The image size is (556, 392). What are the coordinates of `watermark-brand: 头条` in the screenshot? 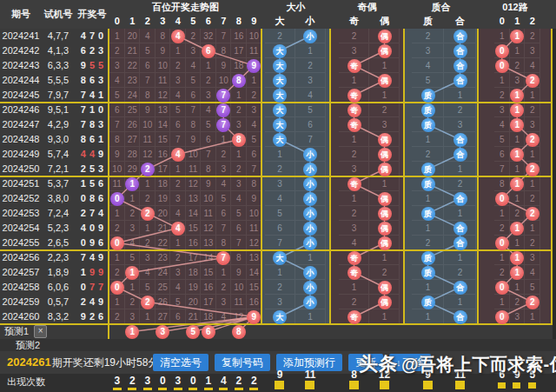 It's located at (379, 363).